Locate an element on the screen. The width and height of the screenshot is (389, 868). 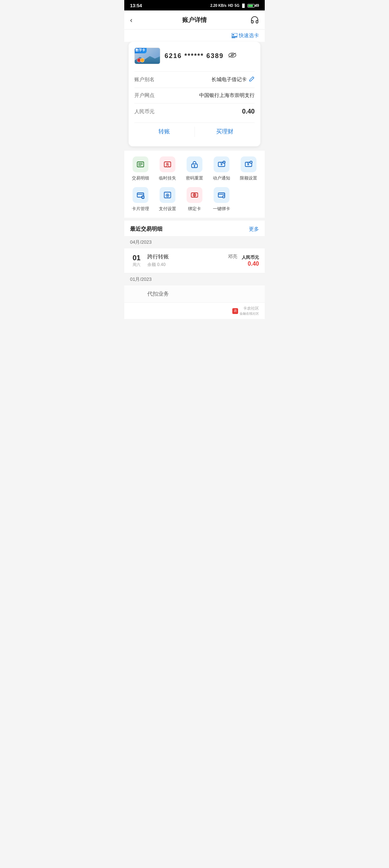
notify-icon: ¥ is located at coordinates (222, 164).